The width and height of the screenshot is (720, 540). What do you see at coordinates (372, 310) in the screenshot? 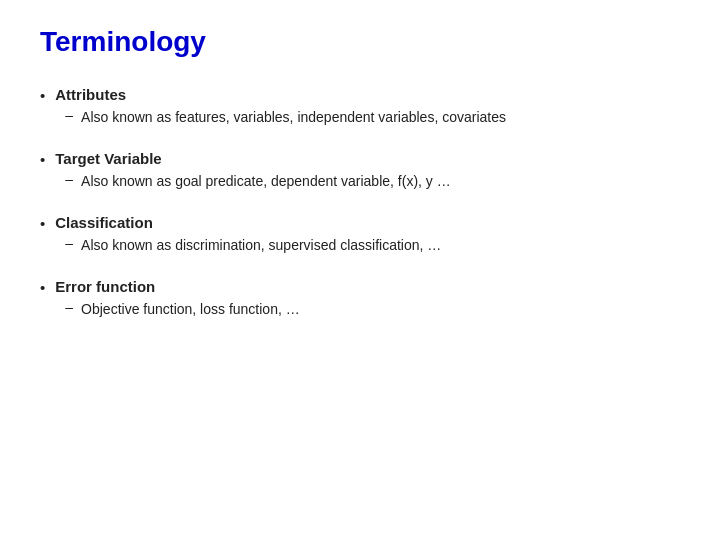
I see `sub-item: –Objective function, loss function, …` at bounding box center [372, 310].